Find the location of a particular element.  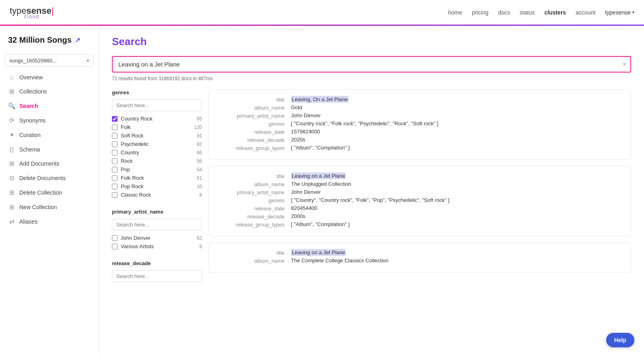

result-row: release_date 820454400 is located at coordinates (420, 208).